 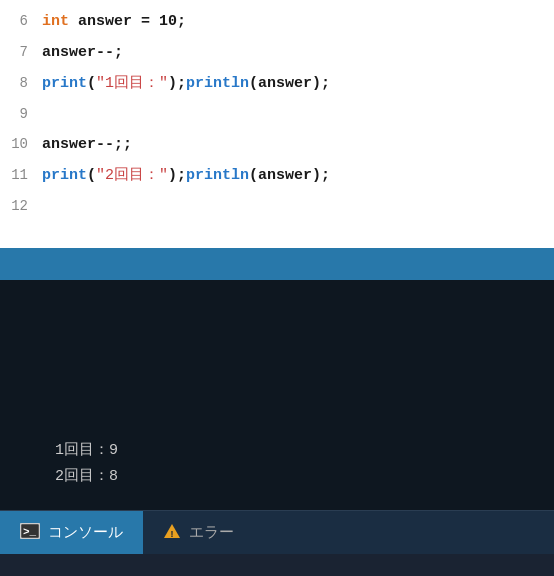 I want to click on code-line: 11print("2回目：");println(answer);, so click(x=277, y=176).